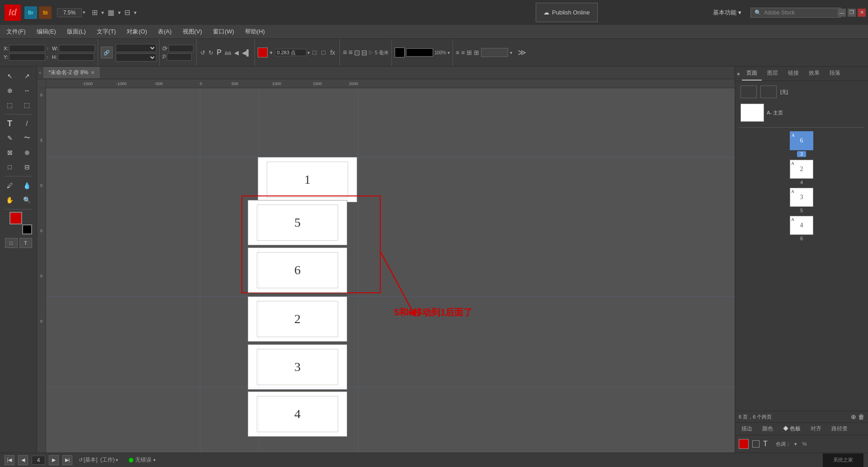  I want to click on rotate-icon: ↺, so click(80, 460).